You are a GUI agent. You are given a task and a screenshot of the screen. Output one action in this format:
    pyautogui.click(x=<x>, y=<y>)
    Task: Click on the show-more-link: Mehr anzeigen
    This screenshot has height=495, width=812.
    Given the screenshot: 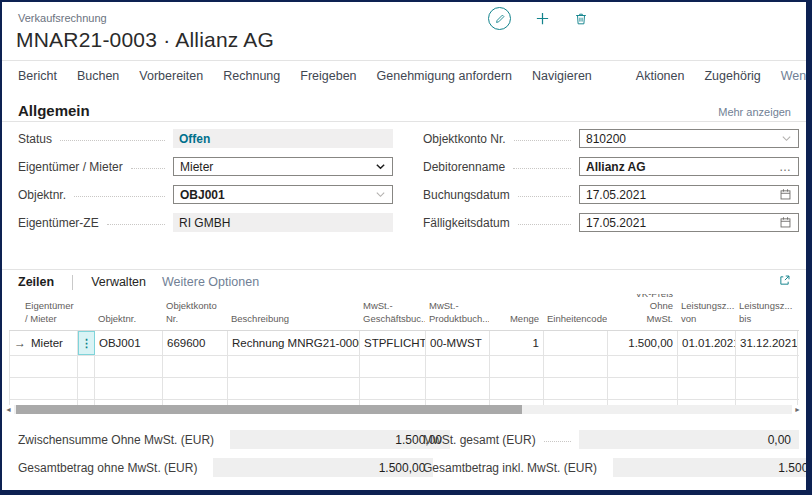 What is the action you would take?
    pyautogui.click(x=754, y=112)
    